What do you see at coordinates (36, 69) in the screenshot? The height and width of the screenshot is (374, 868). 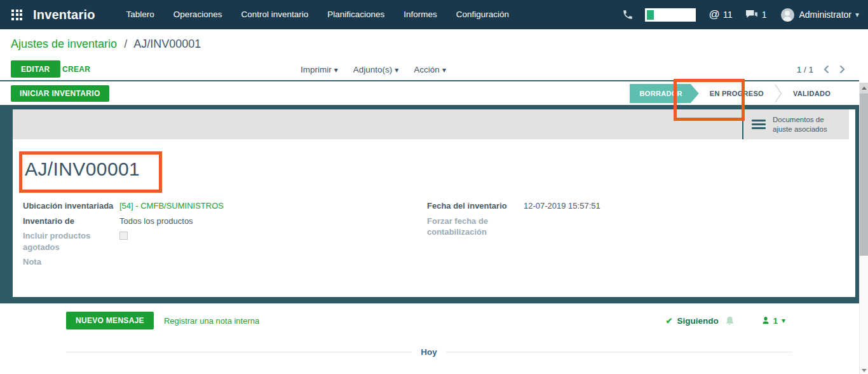 I see `edit-button: EDITAR` at bounding box center [36, 69].